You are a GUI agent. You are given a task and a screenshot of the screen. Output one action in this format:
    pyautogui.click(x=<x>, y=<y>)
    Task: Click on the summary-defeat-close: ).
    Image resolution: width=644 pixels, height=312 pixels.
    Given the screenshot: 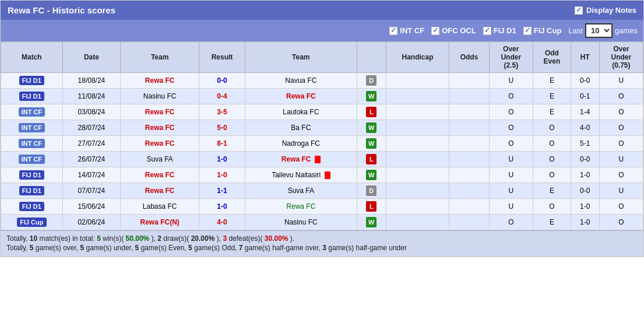 What is the action you would take?
    pyautogui.click(x=293, y=239)
    